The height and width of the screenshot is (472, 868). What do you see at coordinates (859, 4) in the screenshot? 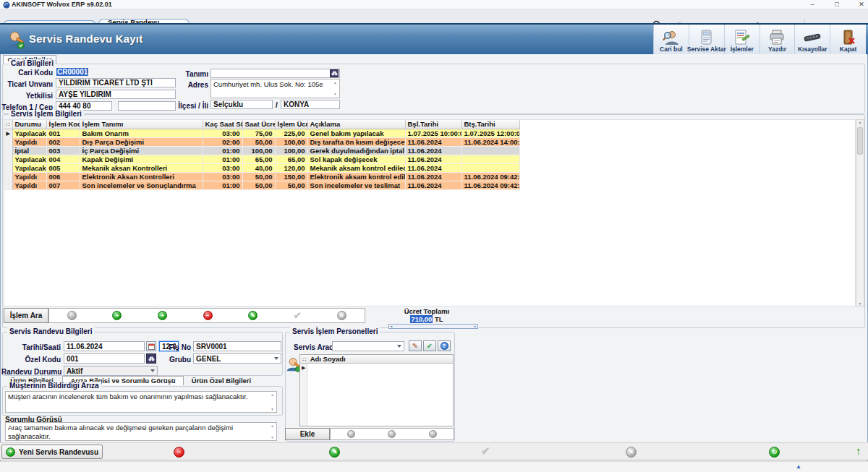
I see `close-button: ✕` at bounding box center [859, 4].